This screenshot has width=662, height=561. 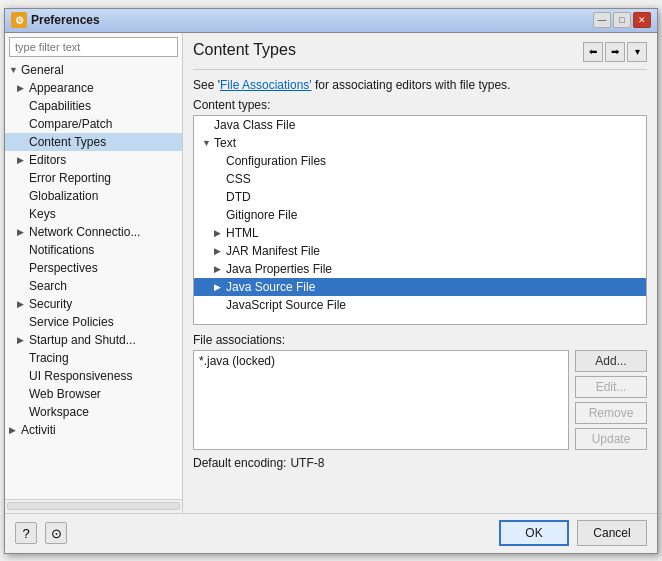 I want to click on ok-button: OK, so click(x=534, y=533).